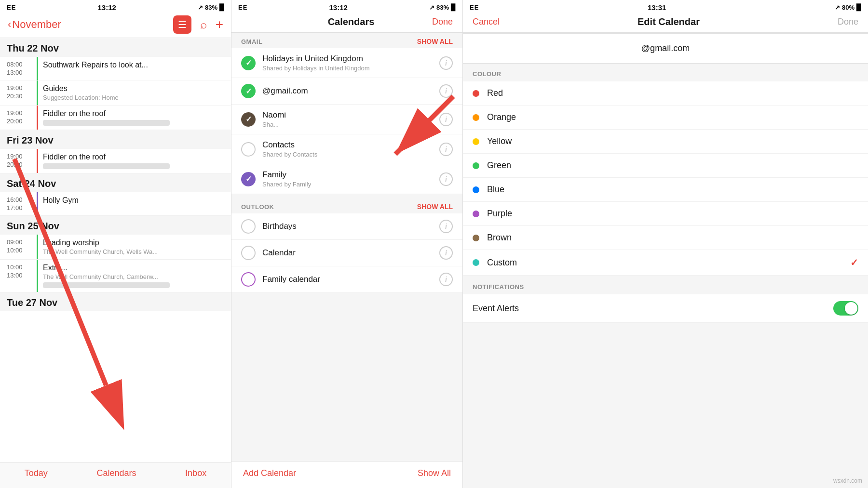 The height and width of the screenshot is (488, 868). What do you see at coordinates (116, 276) in the screenshot?
I see `table-row: 10:0013:00 Extra... The Well Community C…` at bounding box center [116, 276].